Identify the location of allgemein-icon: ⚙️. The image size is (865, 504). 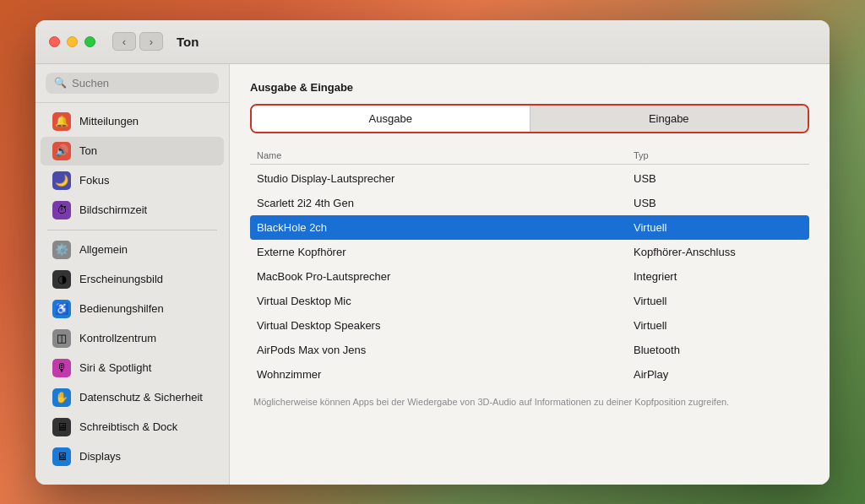
(62, 250).